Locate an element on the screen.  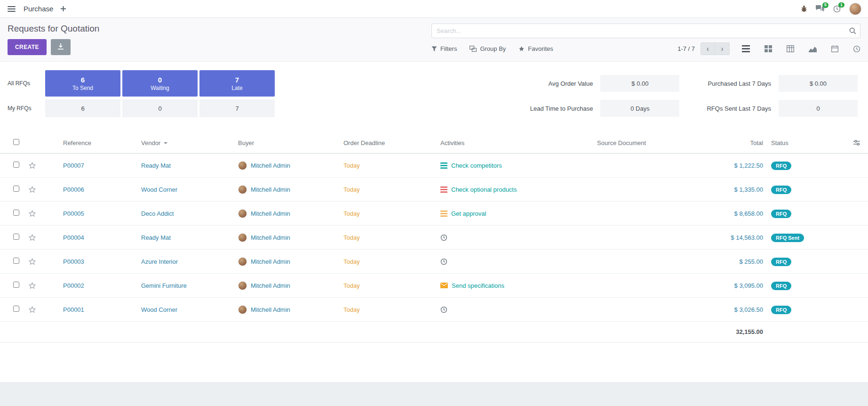
reference-link: P00005 is located at coordinates (96, 214).